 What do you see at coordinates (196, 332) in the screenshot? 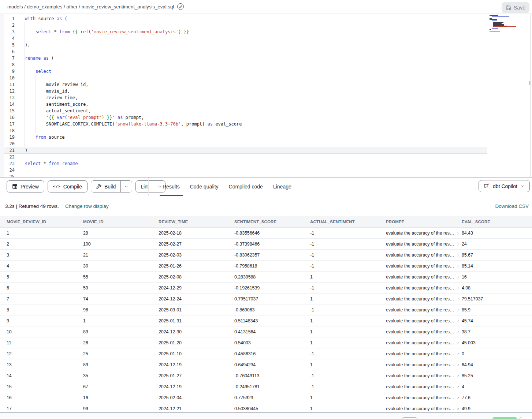
I see `cell-review_time: 2024-12-30` at bounding box center [196, 332].